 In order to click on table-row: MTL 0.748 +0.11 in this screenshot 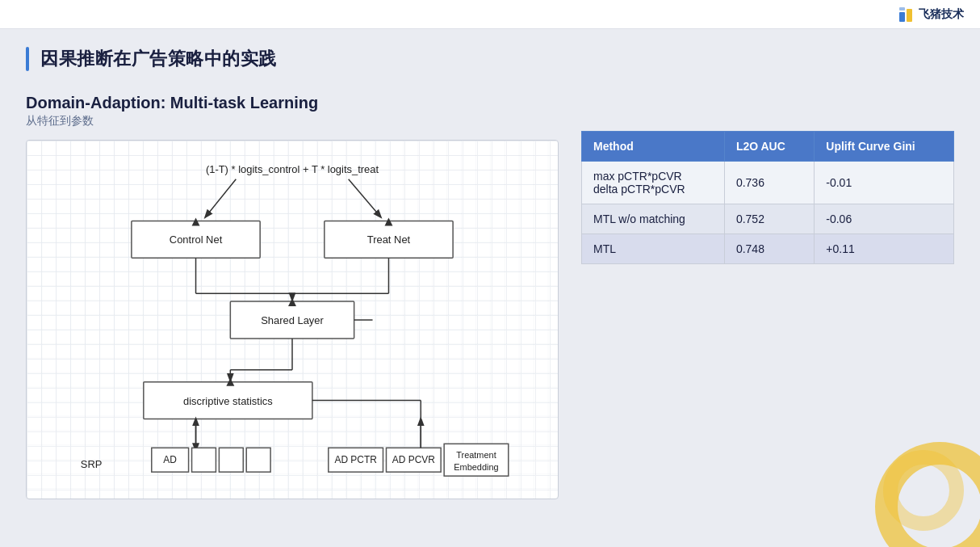, I will do `click(769, 249)`.